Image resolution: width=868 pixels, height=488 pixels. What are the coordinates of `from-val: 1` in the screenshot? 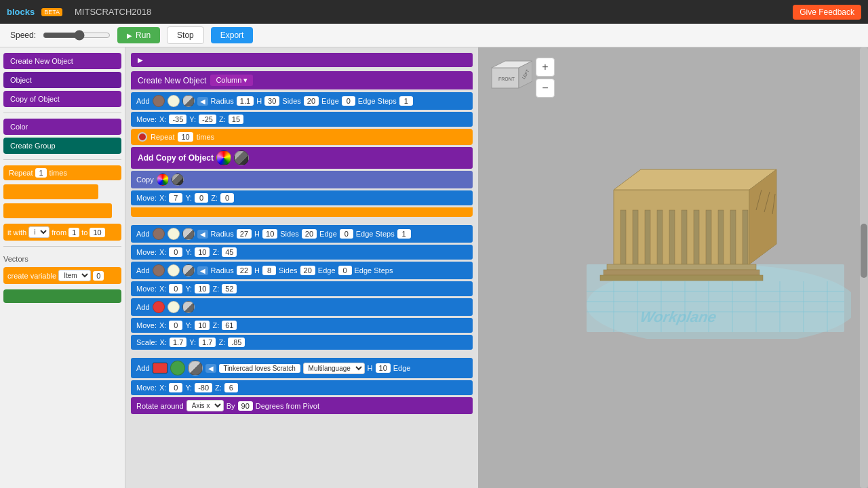 It's located at (74, 232).